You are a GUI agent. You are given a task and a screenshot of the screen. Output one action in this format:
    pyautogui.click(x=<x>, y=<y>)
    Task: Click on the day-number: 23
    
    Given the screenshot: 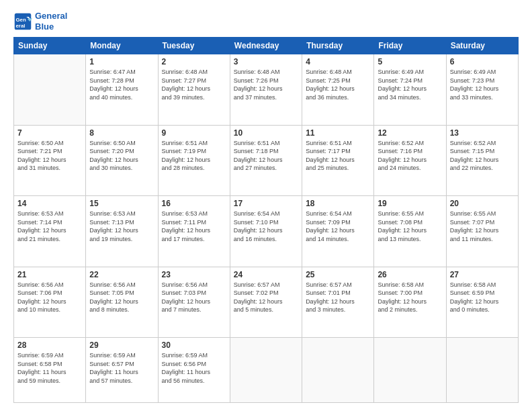 What is the action you would take?
    pyautogui.click(x=194, y=275)
    